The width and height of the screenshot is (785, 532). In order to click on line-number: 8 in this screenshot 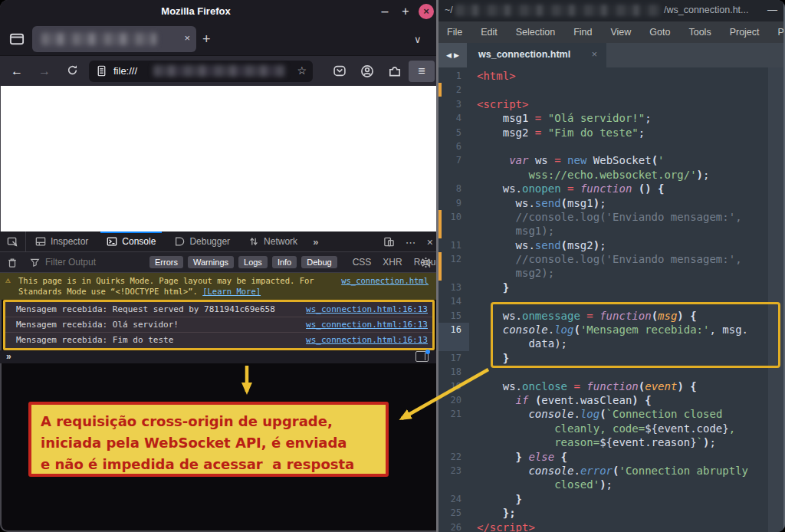, I will do `click(454, 189)`.